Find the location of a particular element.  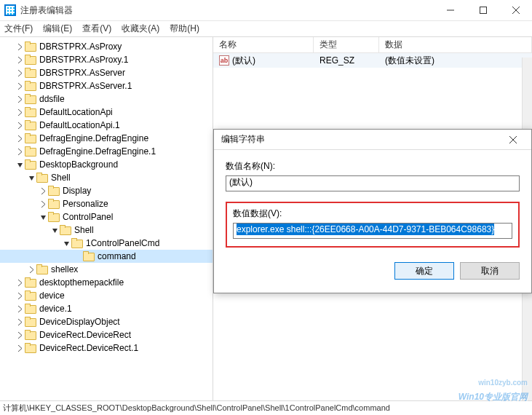

tree-item: DBRSTPRX.AsProxy.1 is located at coordinates (106, 60).